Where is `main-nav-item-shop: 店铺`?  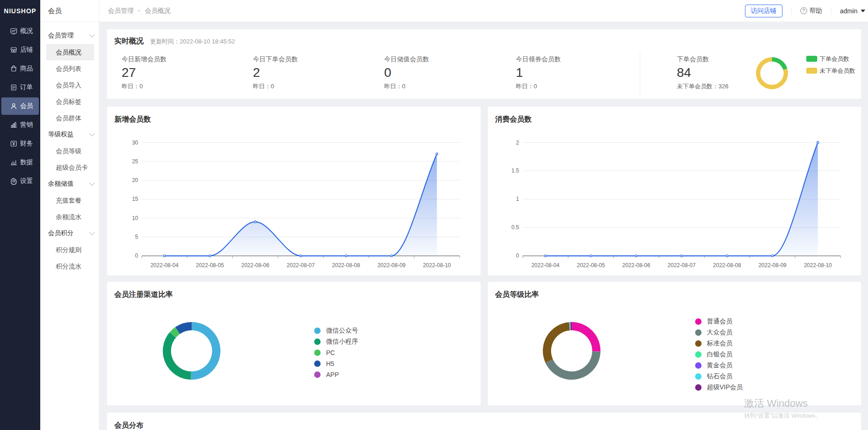 main-nav-item-shop: 店铺 is located at coordinates (20, 50).